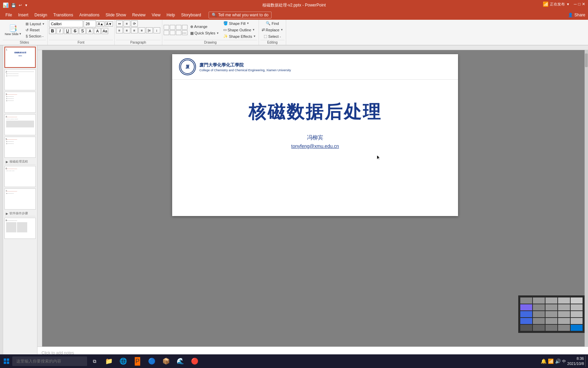 This screenshot has width=588, height=368. What do you see at coordinates (544, 361) in the screenshot?
I see `notification-icon: 🔔` at bounding box center [544, 361].